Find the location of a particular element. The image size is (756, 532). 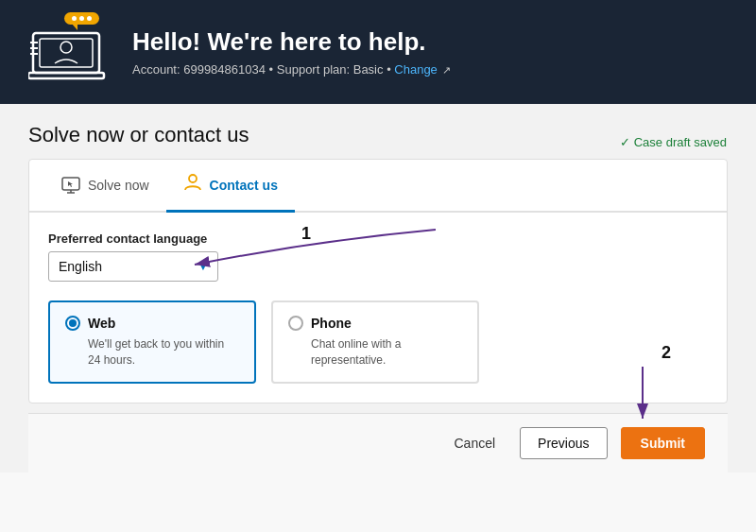

account-number: Account: 699984861034 is located at coordinates (198, 70).